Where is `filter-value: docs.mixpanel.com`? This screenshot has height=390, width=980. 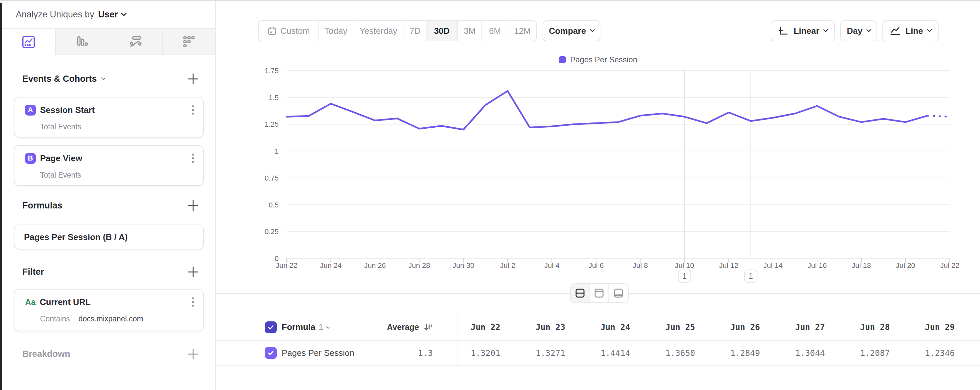 filter-value: docs.mixpanel.com is located at coordinates (111, 319).